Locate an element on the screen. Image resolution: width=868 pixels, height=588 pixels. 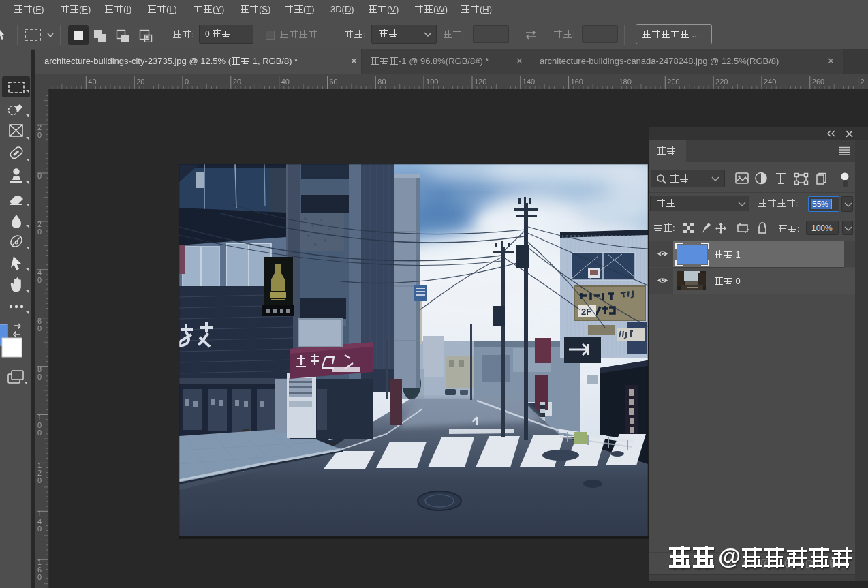
svg-text: 120 is located at coordinates (480, 82).